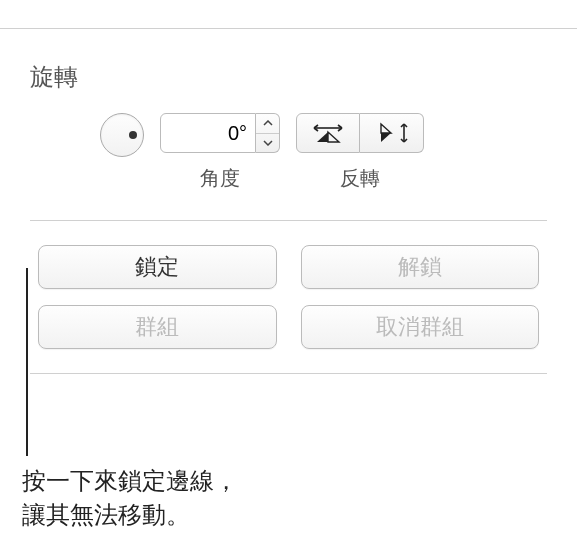 Image resolution: width=577 pixels, height=550 pixels. I want to click on angle-stepper, so click(268, 133).